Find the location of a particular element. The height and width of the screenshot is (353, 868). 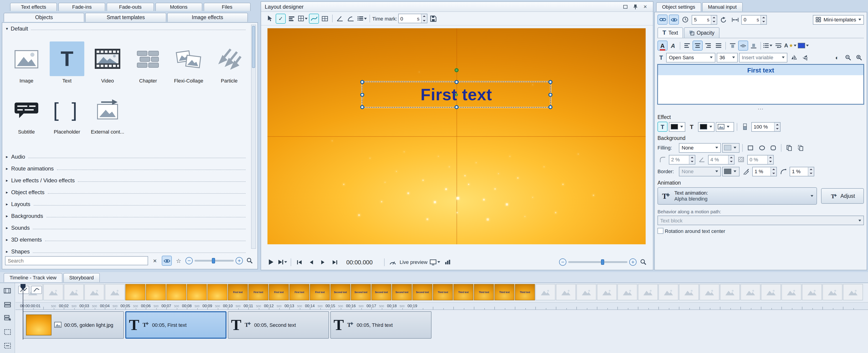

blur-spinner: 0 % is located at coordinates (761, 159).